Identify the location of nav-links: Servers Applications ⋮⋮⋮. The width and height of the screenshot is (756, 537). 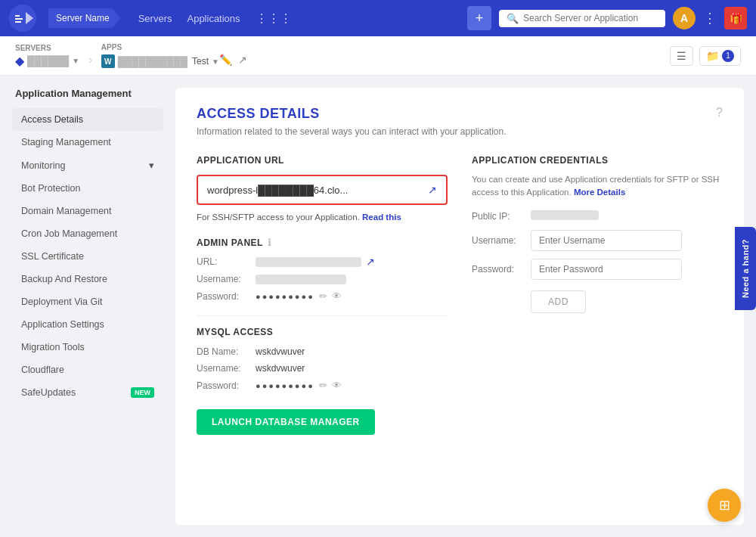
(215, 18).